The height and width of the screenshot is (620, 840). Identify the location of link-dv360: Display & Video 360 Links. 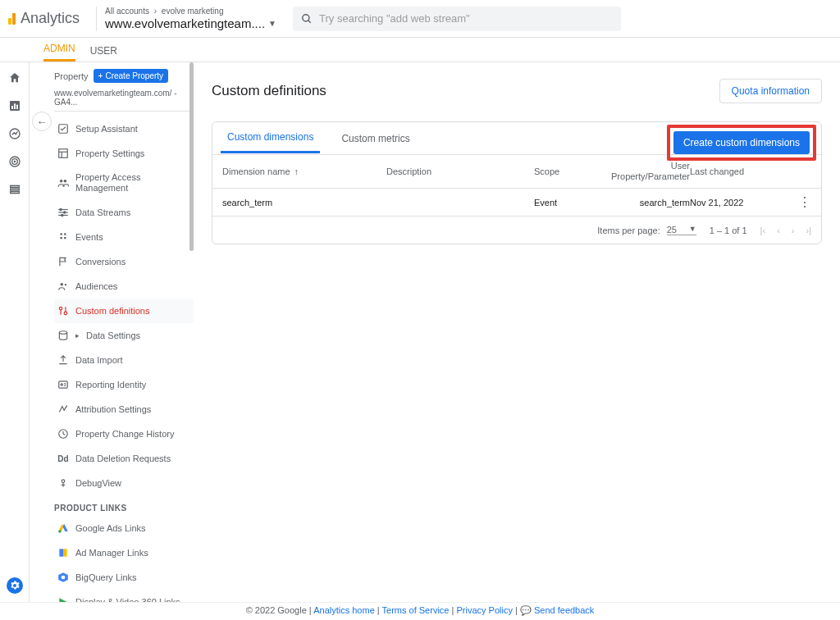
(124, 595).